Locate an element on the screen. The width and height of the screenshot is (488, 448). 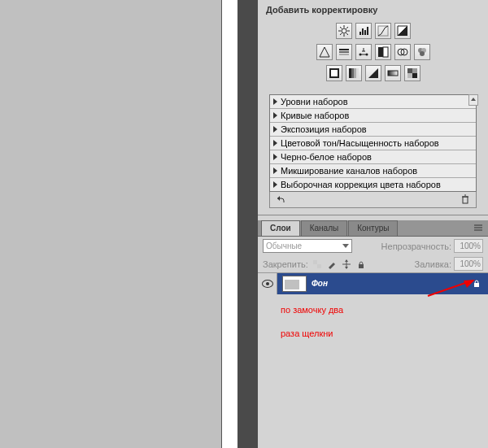
canvas-edge is located at coordinates (229, 224).